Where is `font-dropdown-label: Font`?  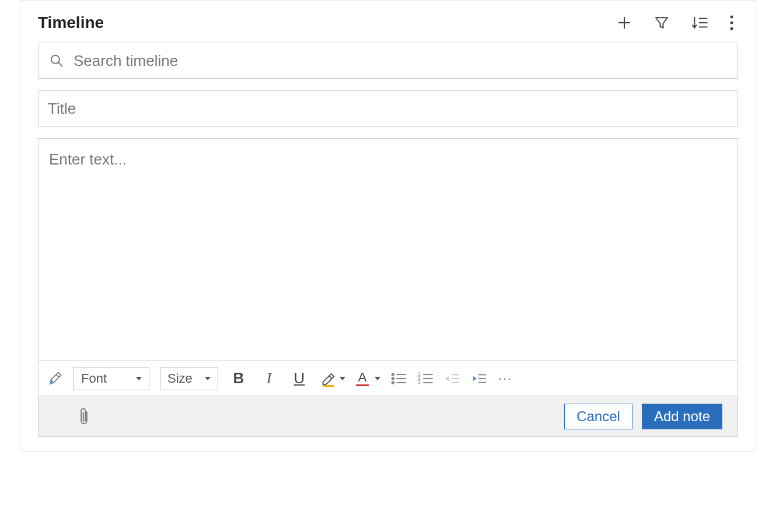
font-dropdown-label: Font is located at coordinates (94, 379).